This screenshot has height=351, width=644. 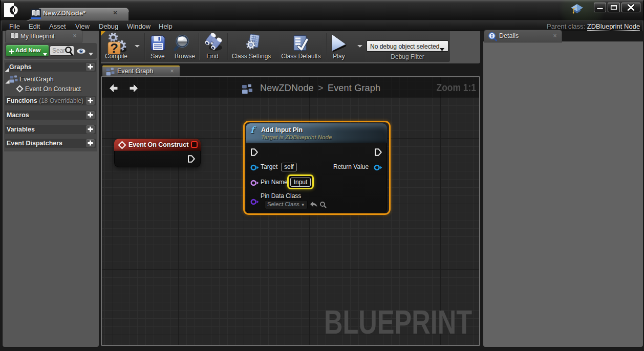 What do you see at coordinates (301, 56) in the screenshot?
I see `class-defaults-label: Class Defaults` at bounding box center [301, 56].